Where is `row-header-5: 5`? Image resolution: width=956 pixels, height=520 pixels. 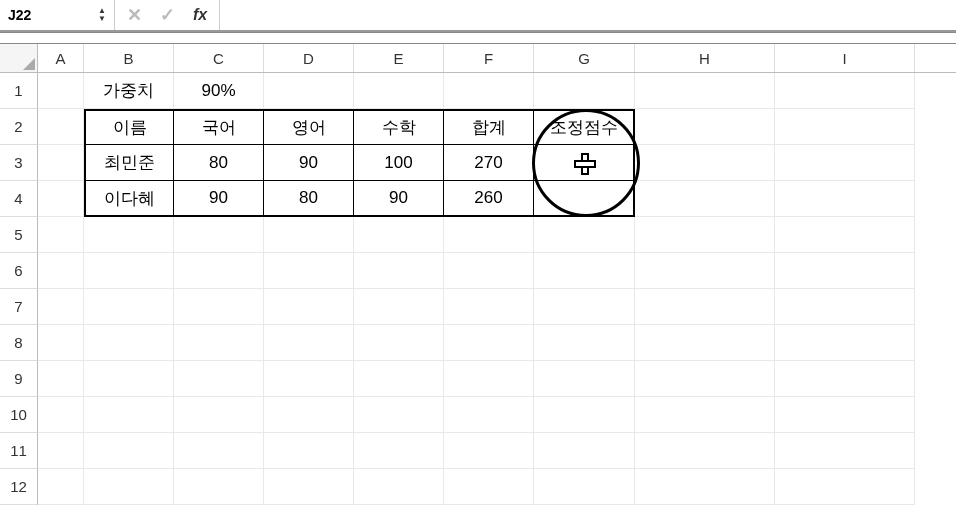 row-header-5: 5 is located at coordinates (19, 235).